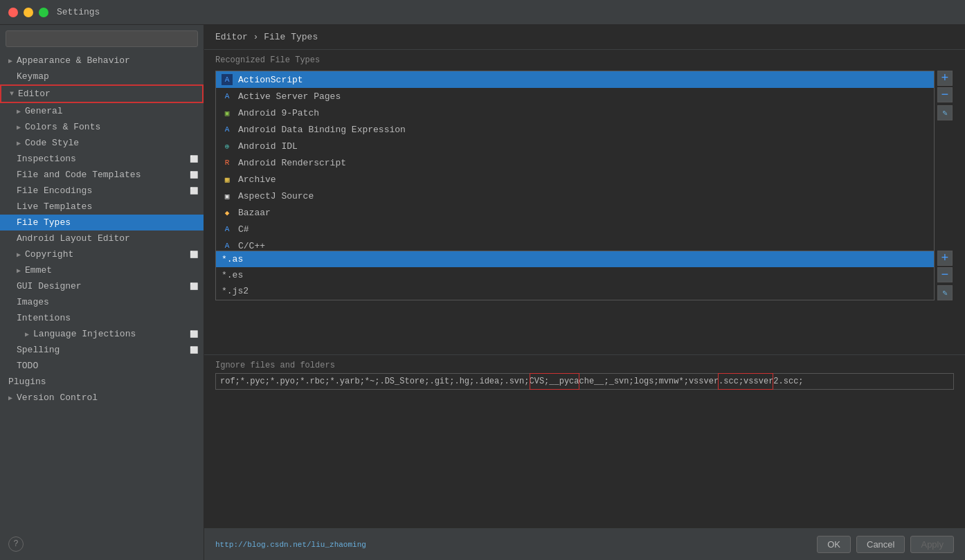 The height and width of the screenshot is (560, 965). What do you see at coordinates (584, 365) in the screenshot?
I see `ignore-label: Ignore files and folders` at bounding box center [584, 365].